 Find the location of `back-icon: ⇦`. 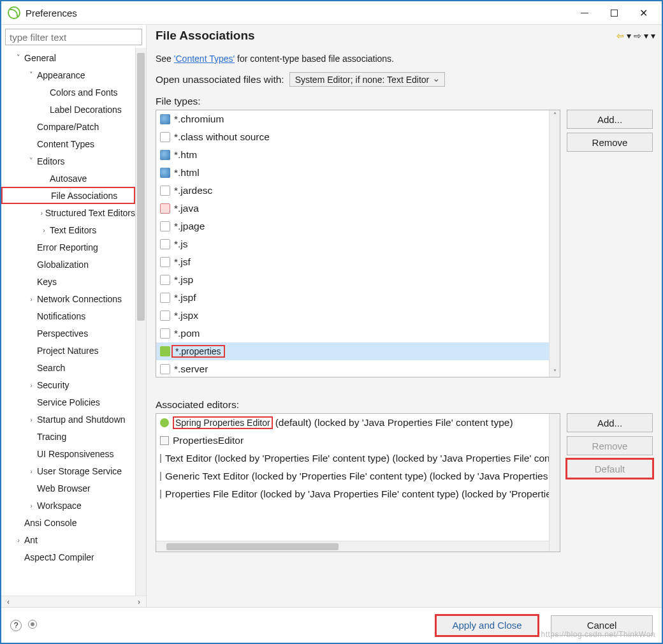

back-icon: ⇦ is located at coordinates (620, 36).